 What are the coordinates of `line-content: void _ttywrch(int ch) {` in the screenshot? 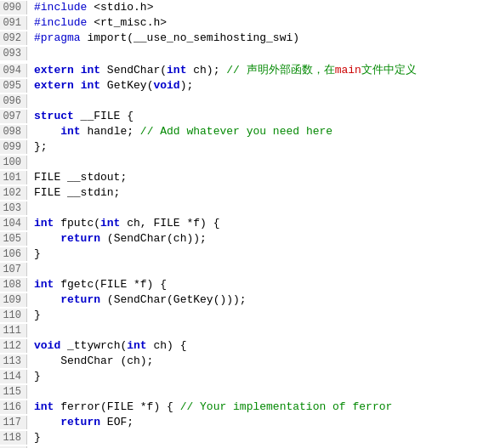 It's located at (264, 345).